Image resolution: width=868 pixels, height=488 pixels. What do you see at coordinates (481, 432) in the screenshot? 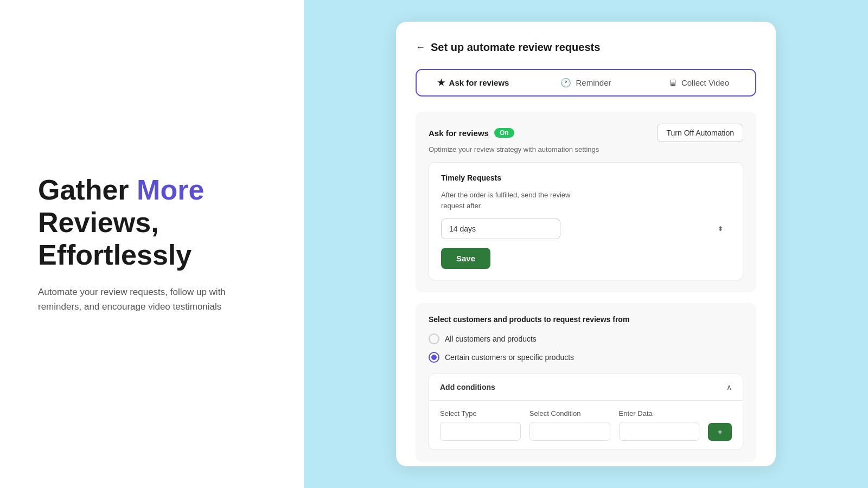
I see `select-type-input` at bounding box center [481, 432].